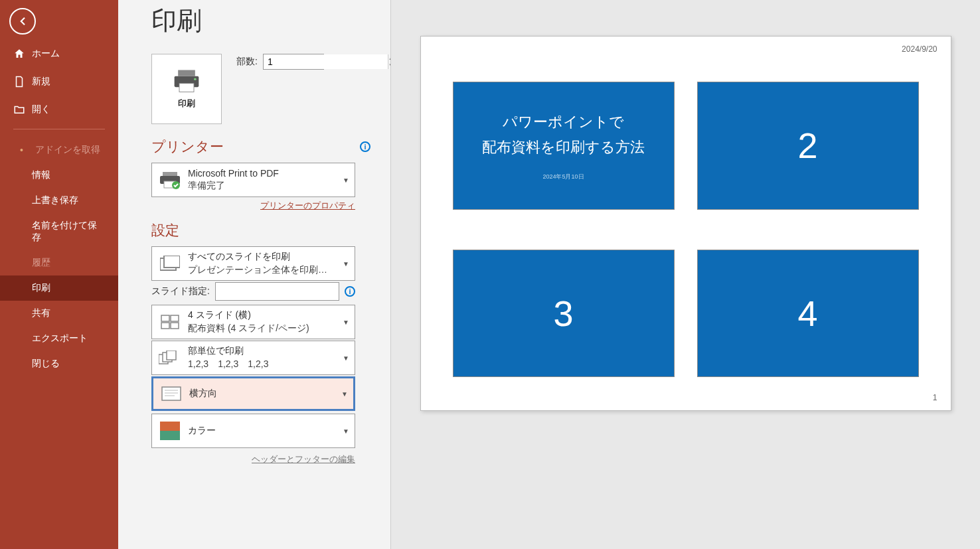  What do you see at coordinates (170, 358) in the screenshot?
I see `collate-icon` at bounding box center [170, 358].